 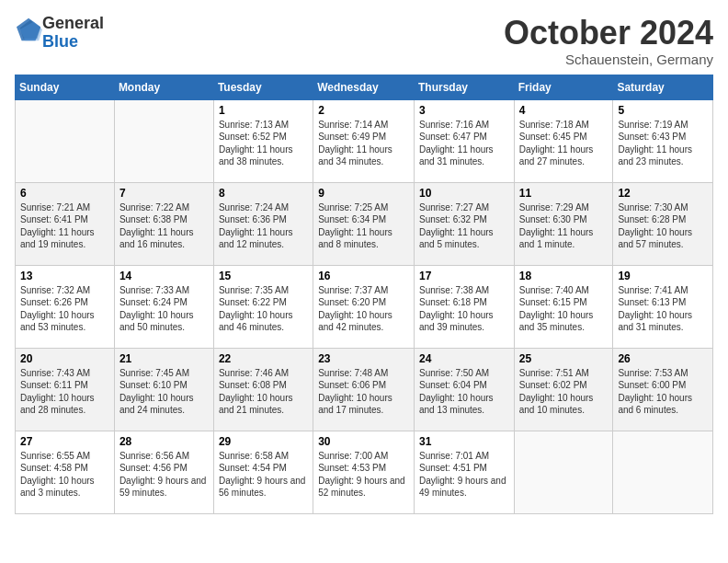 I want to click on day-number: 21, so click(x=164, y=359).